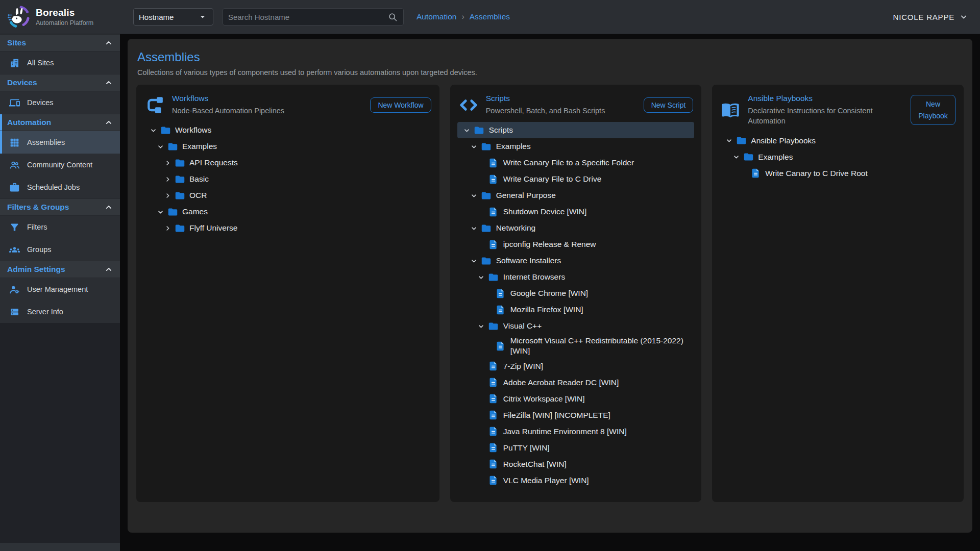  Describe the element at coordinates (436, 17) in the screenshot. I see `breadcrumb-link-automation: Automation` at that location.